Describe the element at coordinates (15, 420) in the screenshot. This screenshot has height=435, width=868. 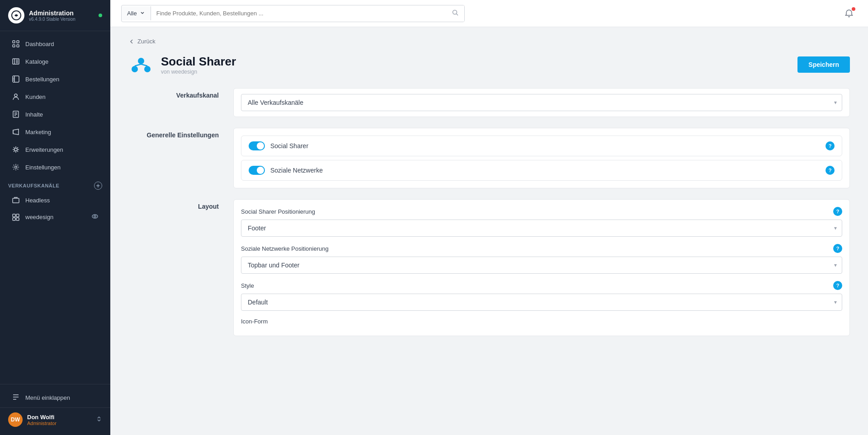
I see `avatar: DW` at that location.